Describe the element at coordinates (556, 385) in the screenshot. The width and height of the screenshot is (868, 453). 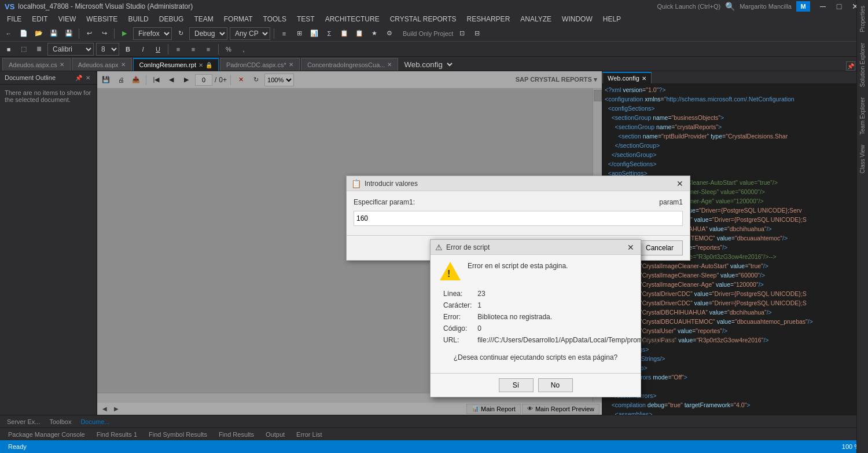
I see `no-button: No` at that location.